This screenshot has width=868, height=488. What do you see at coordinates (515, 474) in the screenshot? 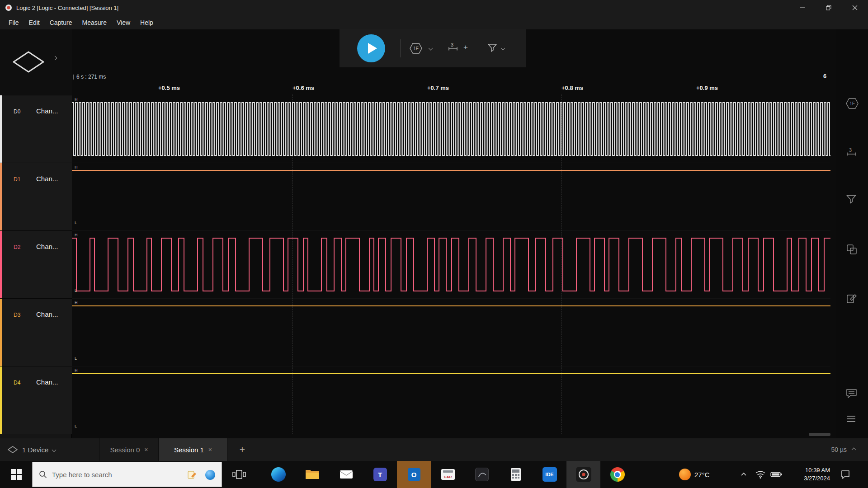
I see `taskbar-app-calculator` at bounding box center [515, 474].